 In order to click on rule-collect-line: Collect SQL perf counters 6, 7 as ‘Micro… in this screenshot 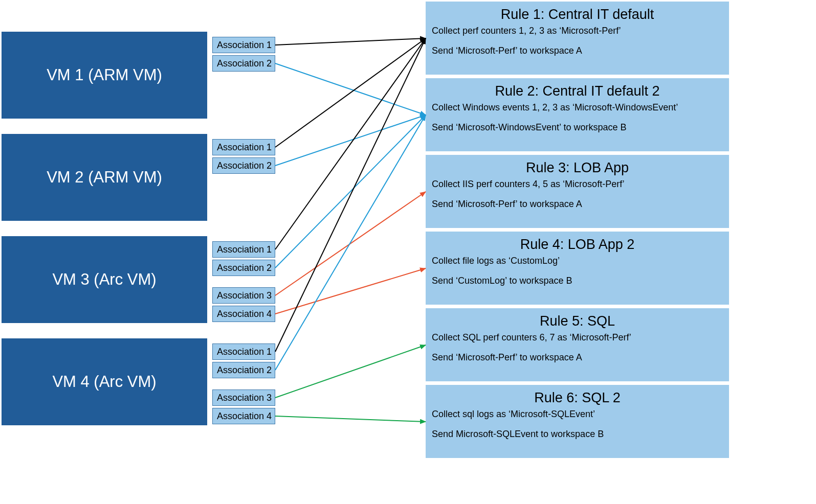, I will do `click(577, 337)`.